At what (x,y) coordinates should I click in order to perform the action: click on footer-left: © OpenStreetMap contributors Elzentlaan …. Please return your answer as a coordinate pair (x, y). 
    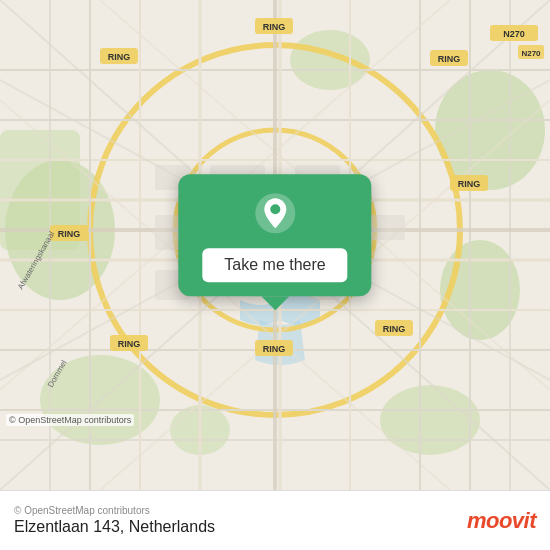
    Looking at the image, I should click on (114, 520).